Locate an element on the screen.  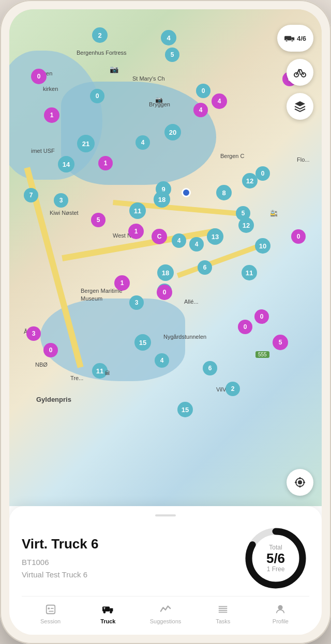
suggestions-icon is located at coordinates (166, 609).